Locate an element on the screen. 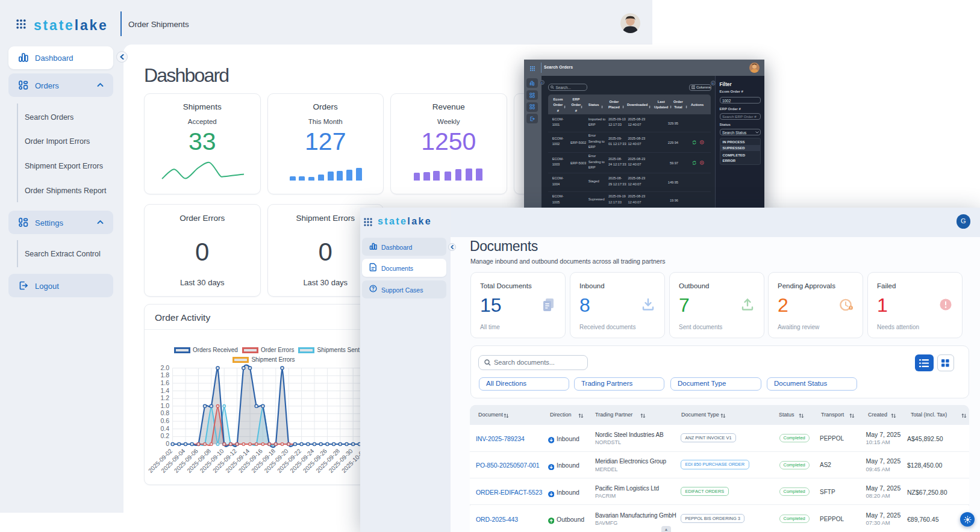  svg-text: 0.2 is located at coordinates (165, 436).